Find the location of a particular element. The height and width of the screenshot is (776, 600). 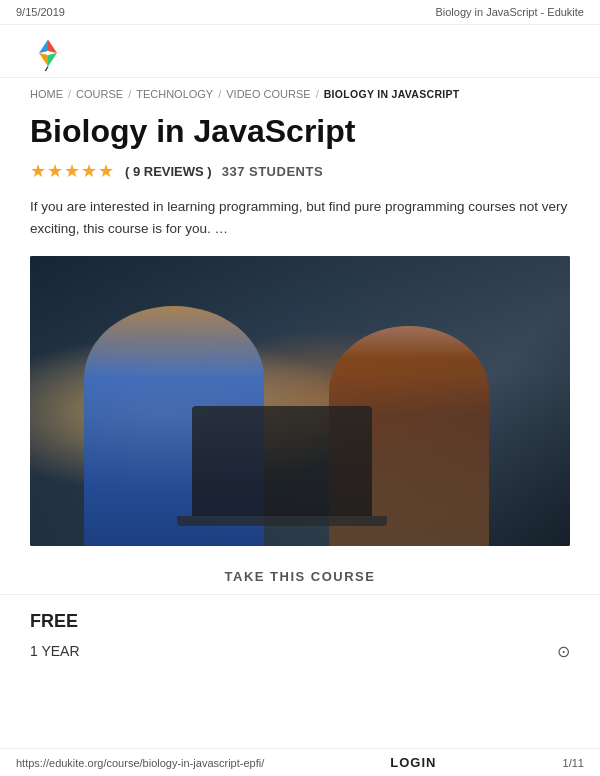

breadcrumb-video-course: VIDEO COURSE is located at coordinates (268, 94).